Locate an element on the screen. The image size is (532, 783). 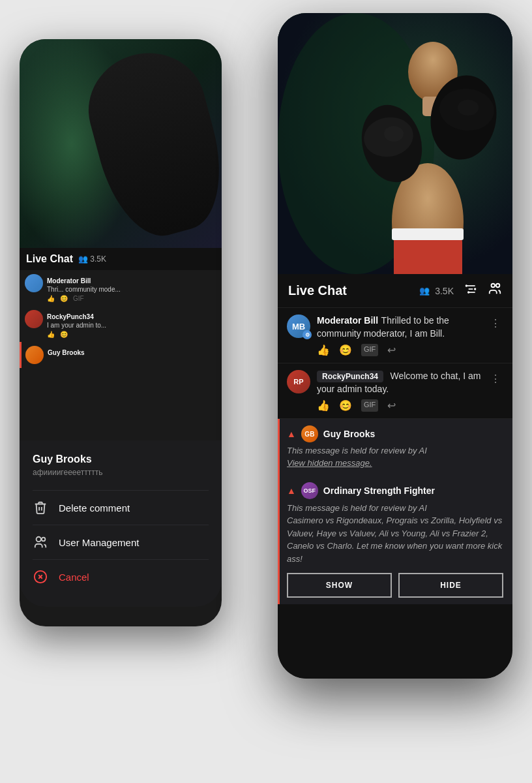
back-avatar-guy is located at coordinates (35, 355).